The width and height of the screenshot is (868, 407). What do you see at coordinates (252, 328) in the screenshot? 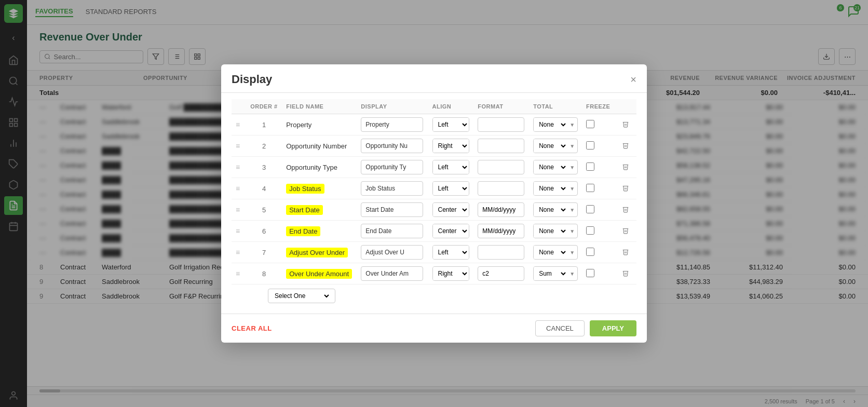
I see `clear-all-button: CLEAR ALL` at bounding box center [252, 328].